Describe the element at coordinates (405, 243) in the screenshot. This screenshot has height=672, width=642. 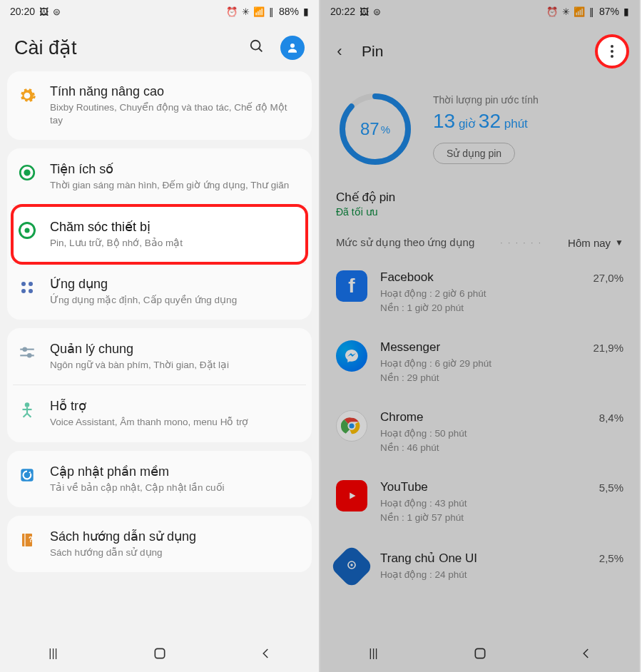
I see `usage-heading: Mức sử dụng theo ứng dụng` at that location.